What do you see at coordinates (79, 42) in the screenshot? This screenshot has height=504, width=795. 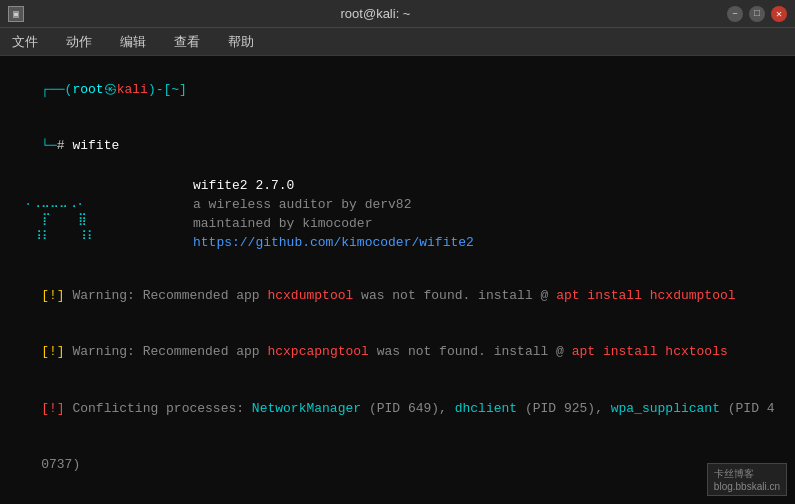 I see `menu-action: 动作` at bounding box center [79, 42].